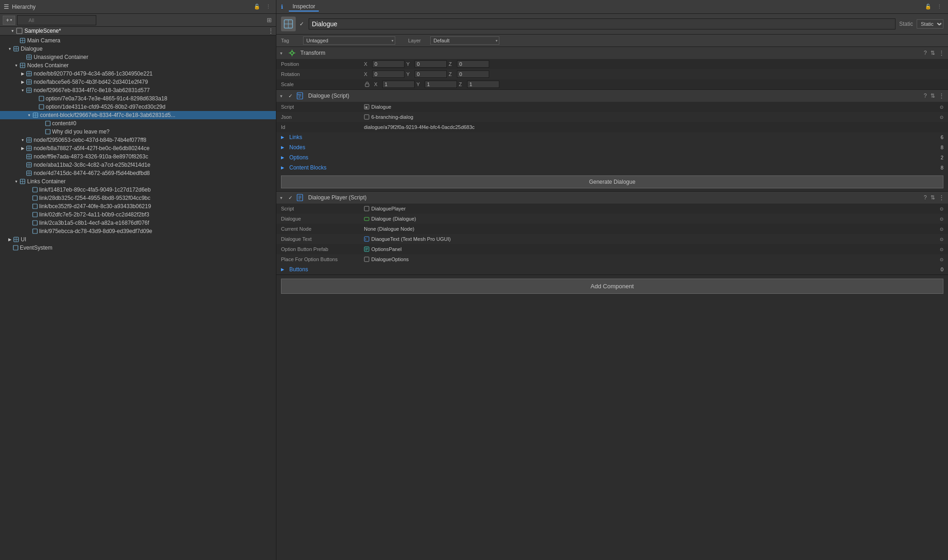  What do you see at coordinates (10, 239) in the screenshot?
I see `ui-arrow: ▶` at bounding box center [10, 239].